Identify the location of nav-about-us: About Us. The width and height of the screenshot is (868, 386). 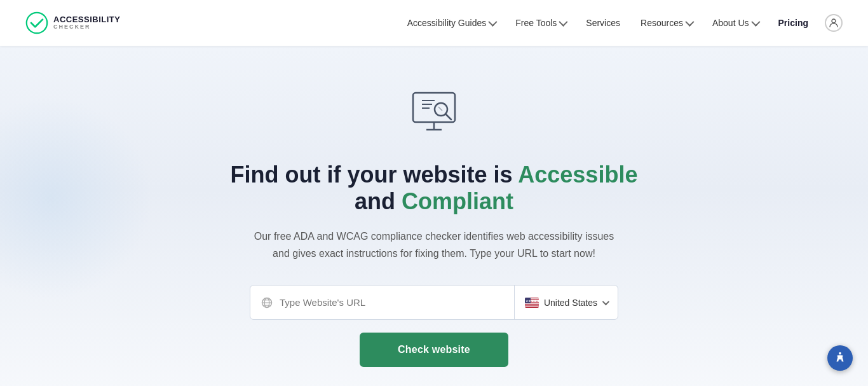
(735, 23).